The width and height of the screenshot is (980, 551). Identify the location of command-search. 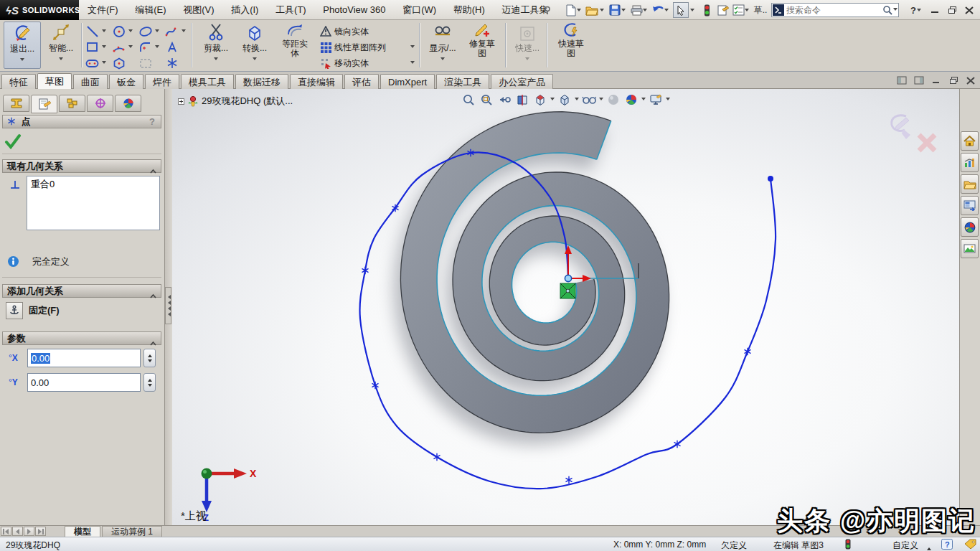
(835, 10).